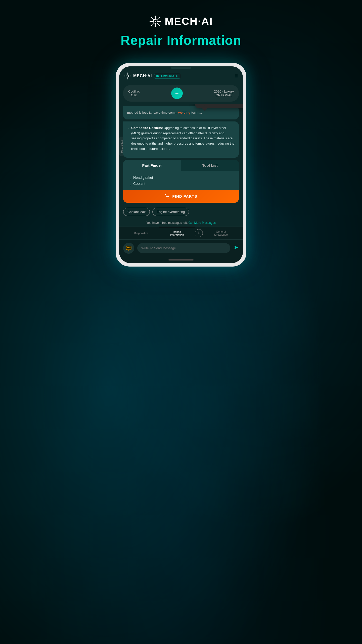  Describe the element at coordinates (189, 21) in the screenshot. I see `brand-name: MECH·AI` at that location.